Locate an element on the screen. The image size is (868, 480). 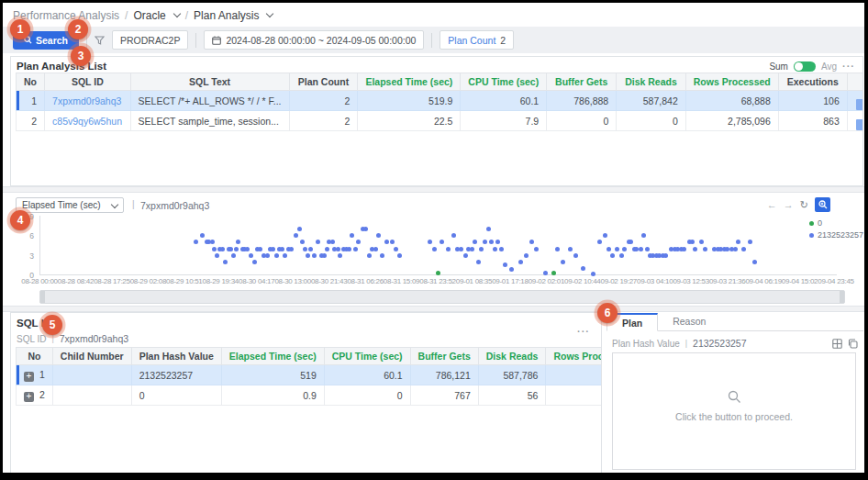
plan-analysis-header is located at coordinates (855, 83).